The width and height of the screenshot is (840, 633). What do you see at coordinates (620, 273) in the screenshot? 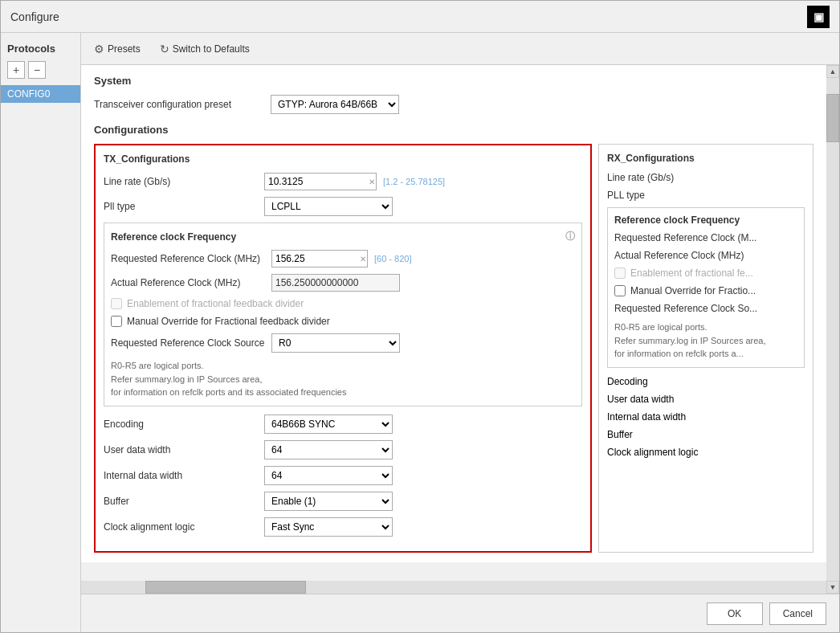
I see `rx-fractional-checkbox` at bounding box center [620, 273].